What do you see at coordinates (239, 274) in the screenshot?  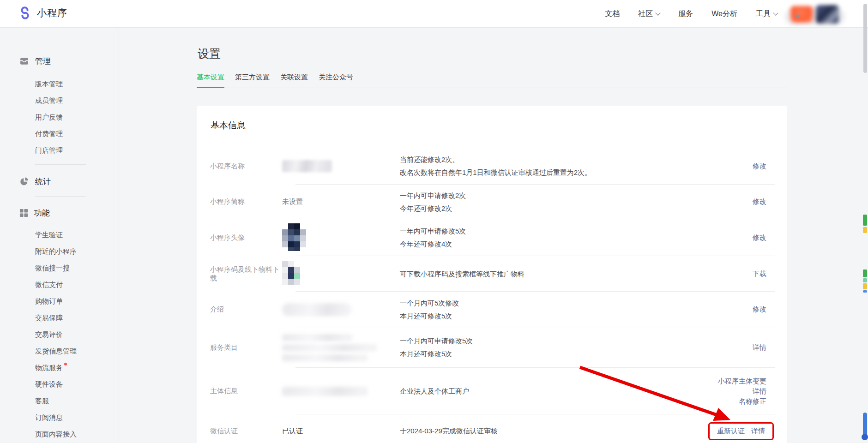 I see `row-label: 小程序码及线下物料下载` at bounding box center [239, 274].